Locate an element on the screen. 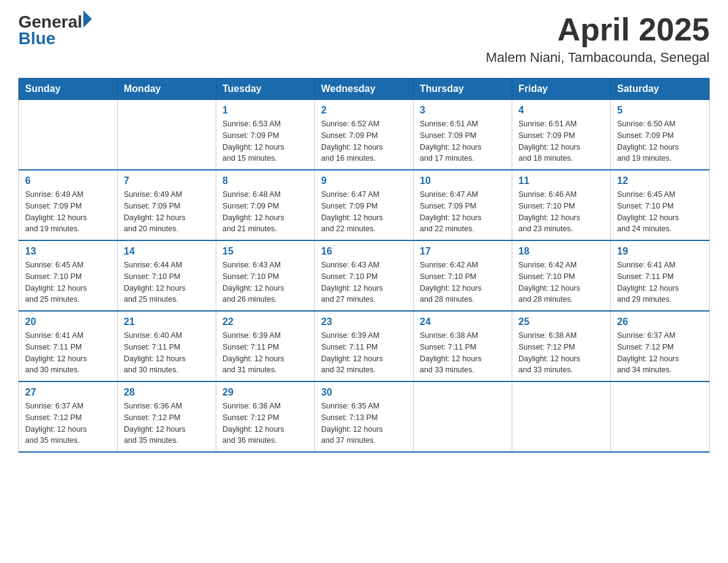  calendar-cell: 17Sunrise: 6:42 AM Sunset: 7:10 PM Dayli… is located at coordinates (463, 276).